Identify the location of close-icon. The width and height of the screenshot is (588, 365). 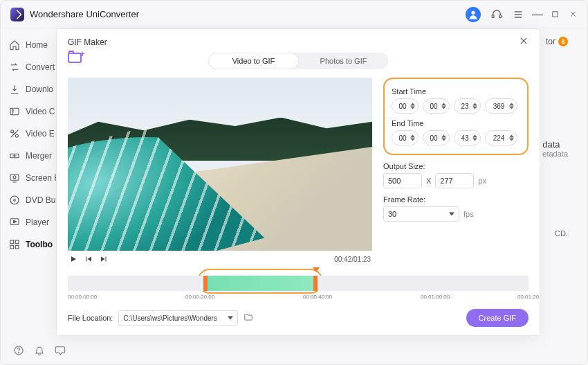
(524, 42).